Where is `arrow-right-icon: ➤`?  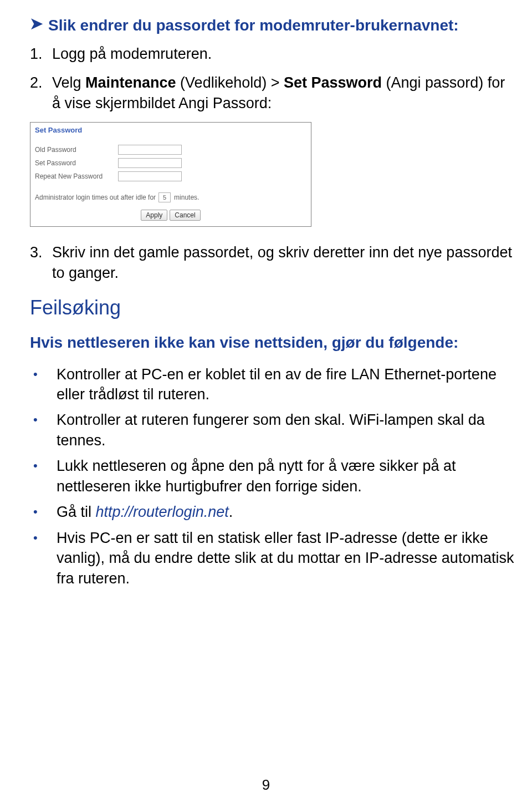 arrow-right-icon: ➤ is located at coordinates (37, 24).